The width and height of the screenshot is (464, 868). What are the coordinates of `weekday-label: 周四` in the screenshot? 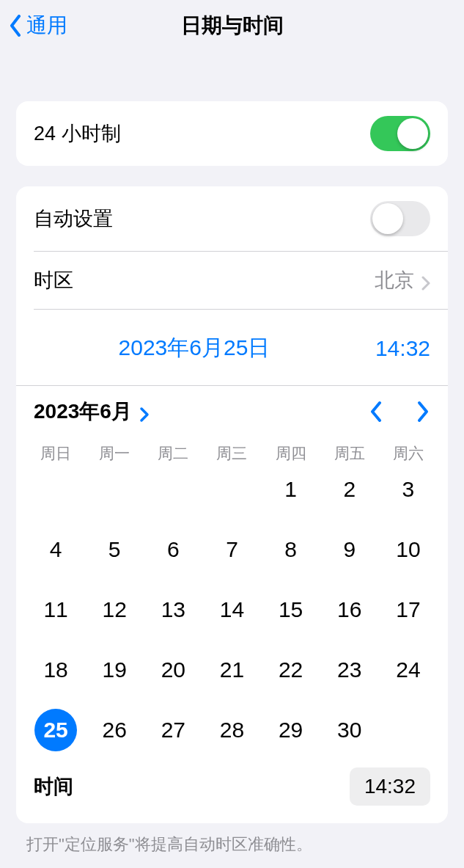 It's located at (291, 453).